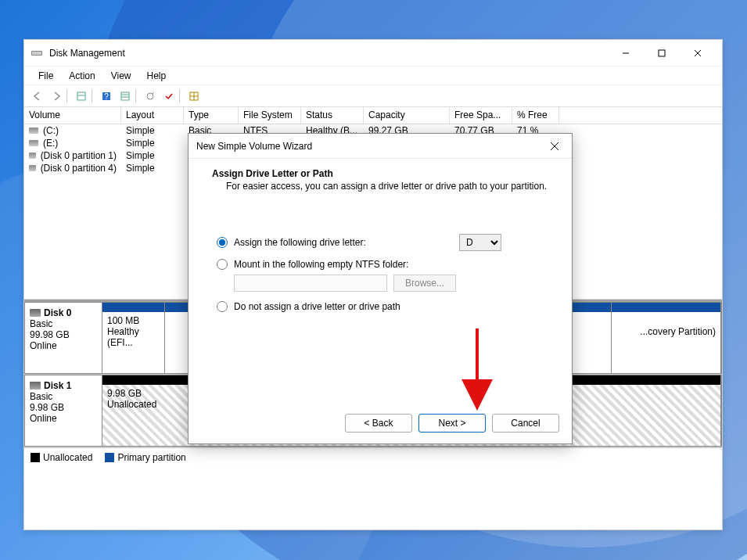  Describe the element at coordinates (452, 423) in the screenshot. I see `next-button: Next >` at that location.